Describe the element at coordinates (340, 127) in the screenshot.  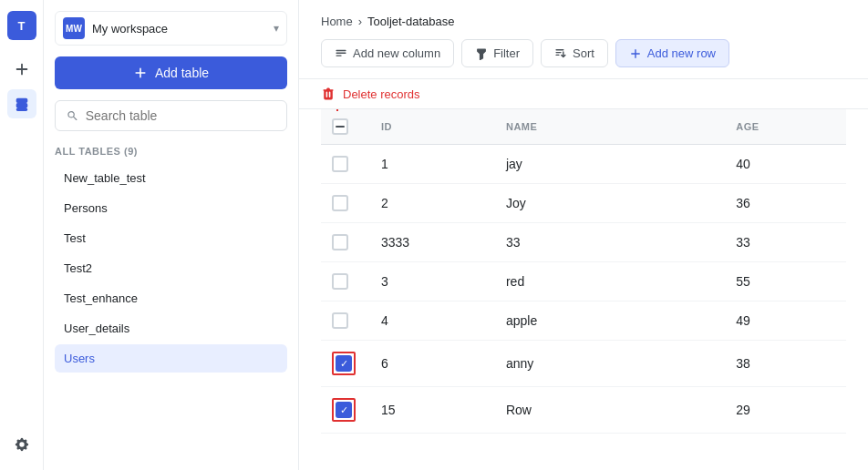
I see `header-checkbox` at that location.